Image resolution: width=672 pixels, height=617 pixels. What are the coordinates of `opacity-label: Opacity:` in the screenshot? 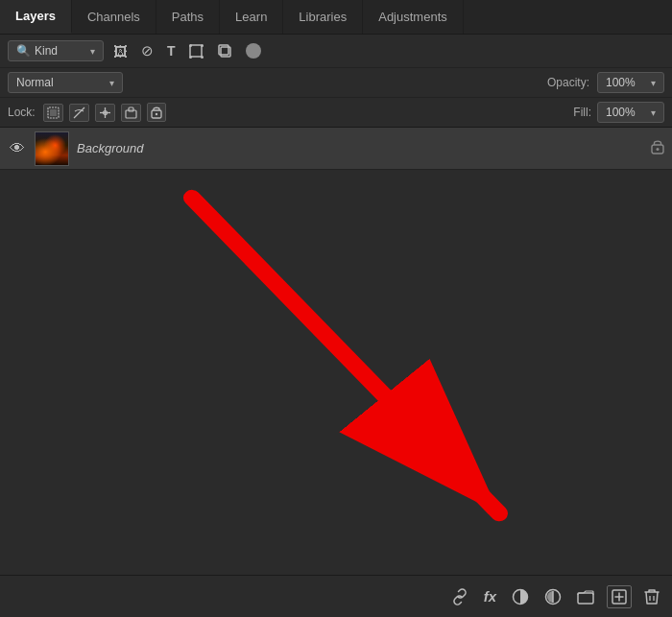 It's located at (568, 83).